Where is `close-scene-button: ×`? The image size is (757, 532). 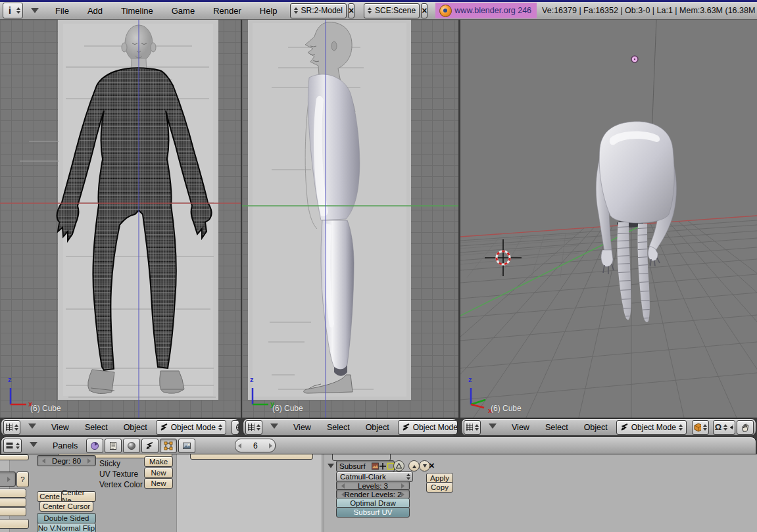
close-scene-button: × is located at coordinates (424, 11).